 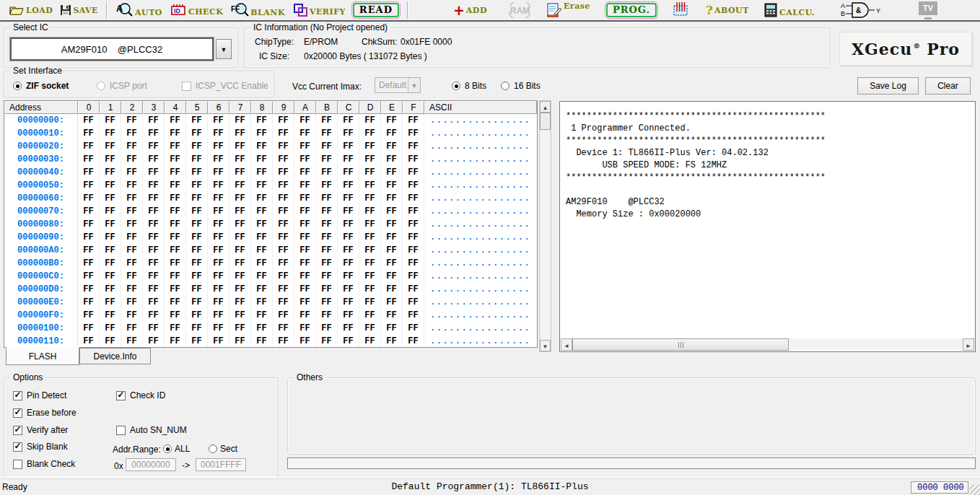 I want to click on hex-column-header: E, so click(x=392, y=108).